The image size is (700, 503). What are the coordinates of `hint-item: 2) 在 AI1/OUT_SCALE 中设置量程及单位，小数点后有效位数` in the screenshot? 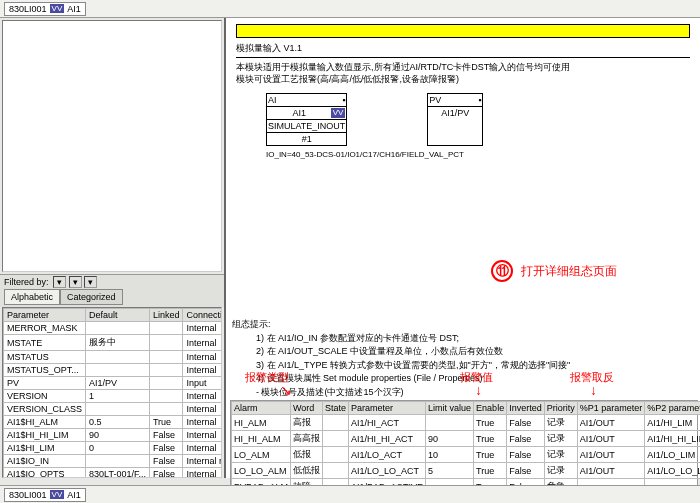 It's located at (478, 352).